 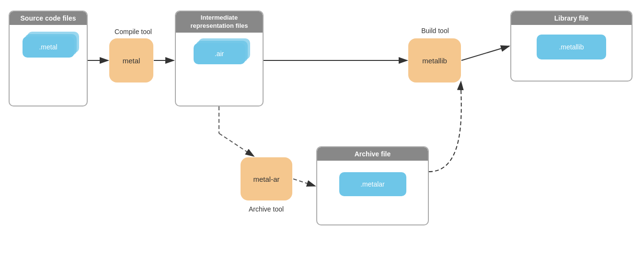 What do you see at coordinates (266, 209) in the screenshot?
I see `archive-tool-label: Archive tool` at bounding box center [266, 209].